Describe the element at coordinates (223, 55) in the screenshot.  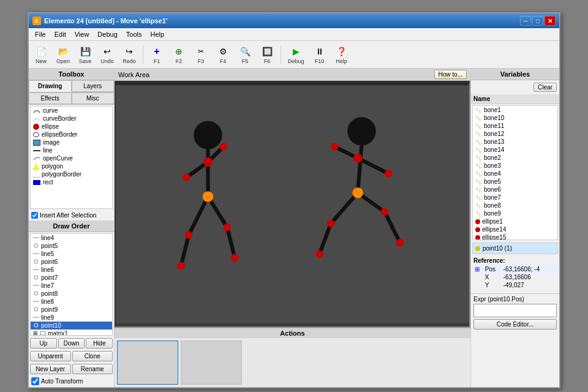
I see `toolbar-f4: ⚙ F4` at that location.